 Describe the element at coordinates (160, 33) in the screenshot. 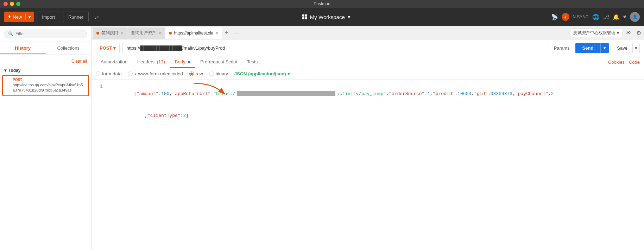

I see `tab-close-2: ×` at that location.